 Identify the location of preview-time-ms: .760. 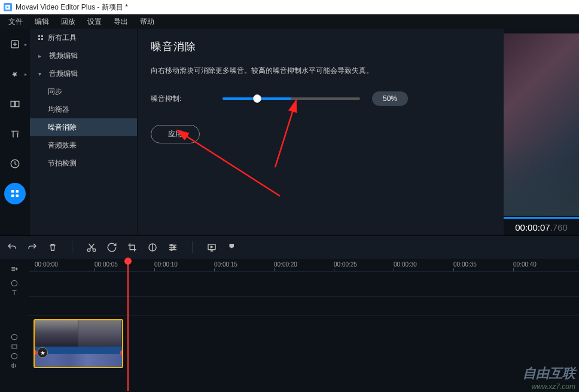
(559, 227).